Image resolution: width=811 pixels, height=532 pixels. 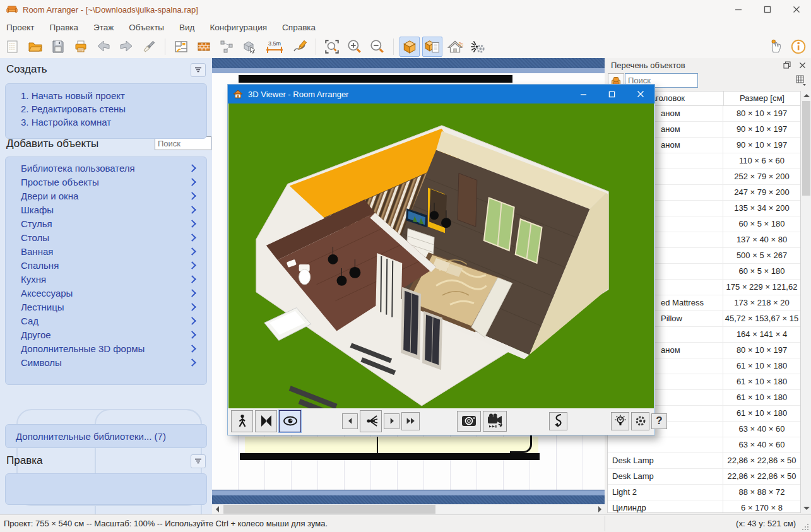 I want to click on maximize-button, so click(x=767, y=9).